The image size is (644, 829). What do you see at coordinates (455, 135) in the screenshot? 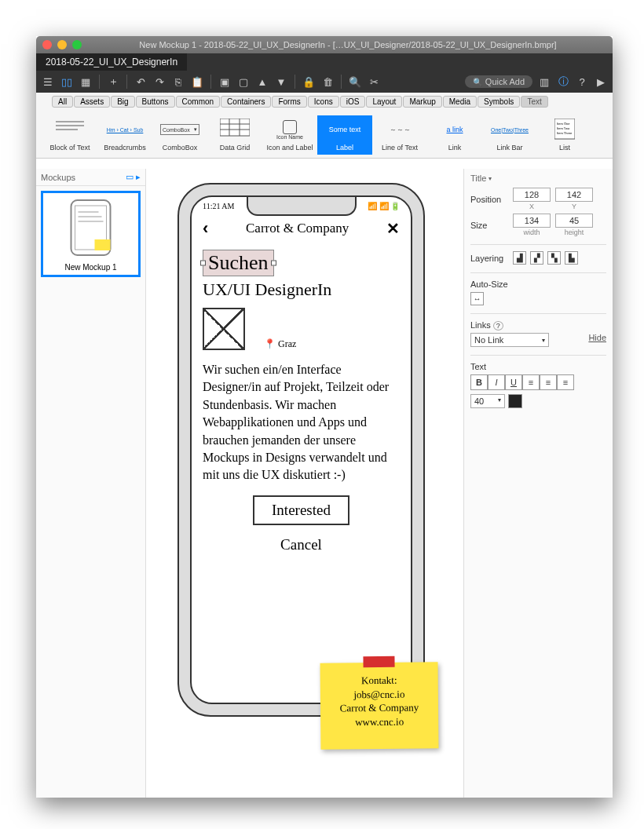
I see `widget-link: a link Link` at bounding box center [455, 135].